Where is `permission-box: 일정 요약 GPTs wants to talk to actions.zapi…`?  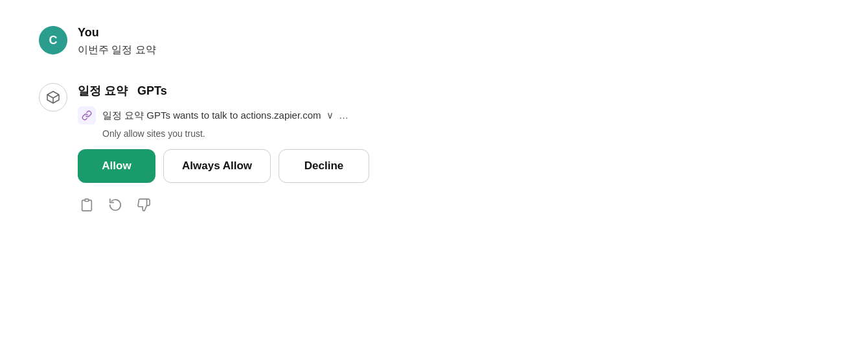
permission-box: 일정 요약 GPTs wants to talk to actions.zapi… is located at coordinates (223, 123).